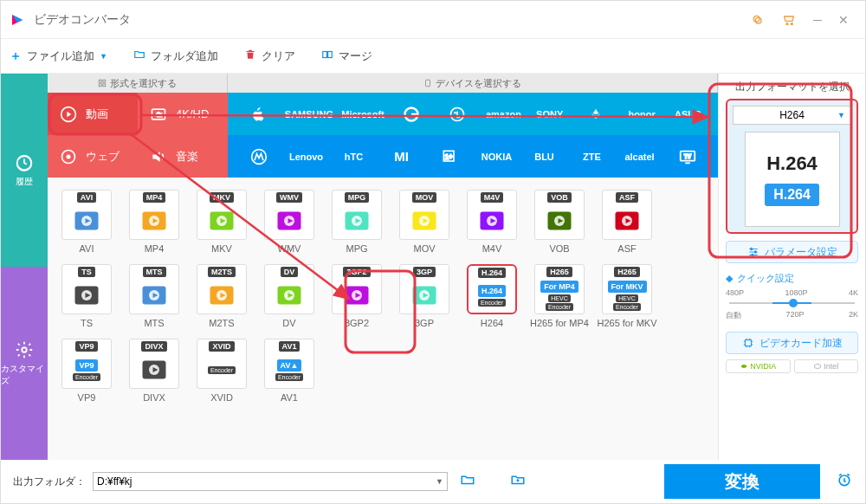 This screenshot has width=866, height=504. Describe the element at coordinates (457, 114) in the screenshot. I see `brand-lg` at that location.